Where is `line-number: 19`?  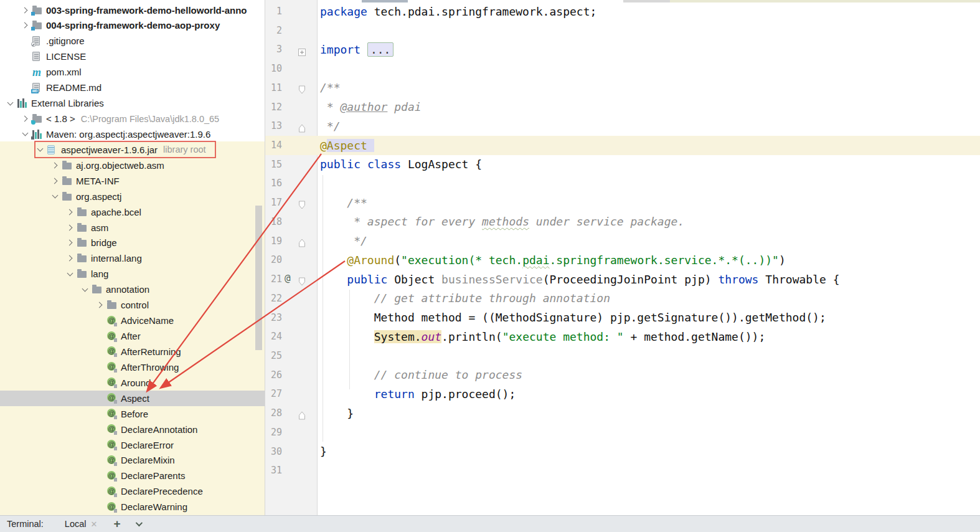
line-number: 19 is located at coordinates (274, 241).